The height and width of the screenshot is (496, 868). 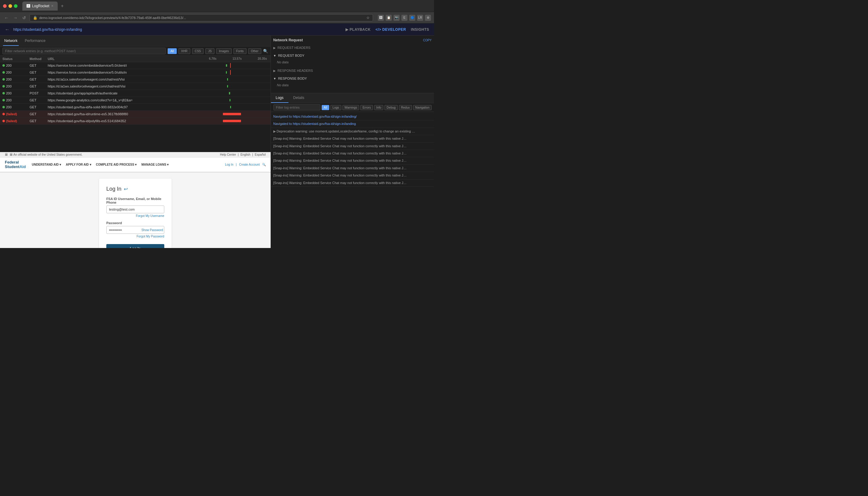 What do you see at coordinates (201, 18) in the screenshot?
I see `address-bar: 🔒 demo.logrocket.com/demo-kdz7k/logrocke…` at bounding box center [201, 18].